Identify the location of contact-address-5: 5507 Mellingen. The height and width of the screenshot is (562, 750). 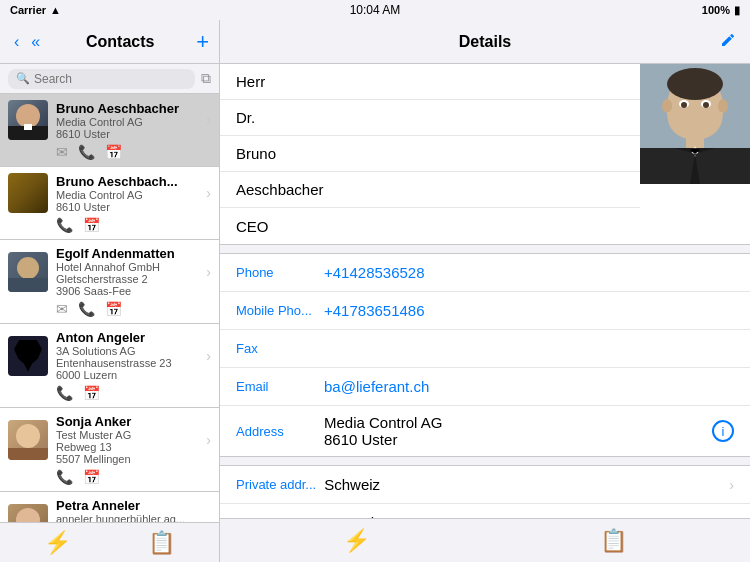
(129, 459).